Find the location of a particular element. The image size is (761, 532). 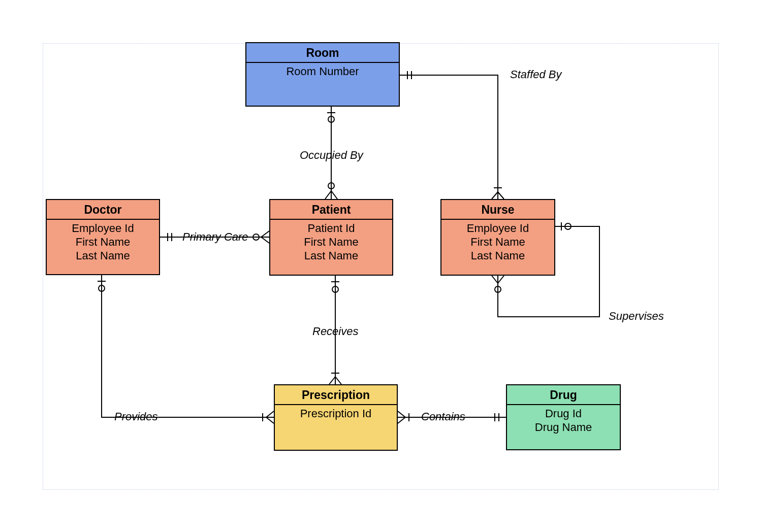

entity-doctor-attrs: Employee Id First Name Last Name is located at coordinates (103, 241).